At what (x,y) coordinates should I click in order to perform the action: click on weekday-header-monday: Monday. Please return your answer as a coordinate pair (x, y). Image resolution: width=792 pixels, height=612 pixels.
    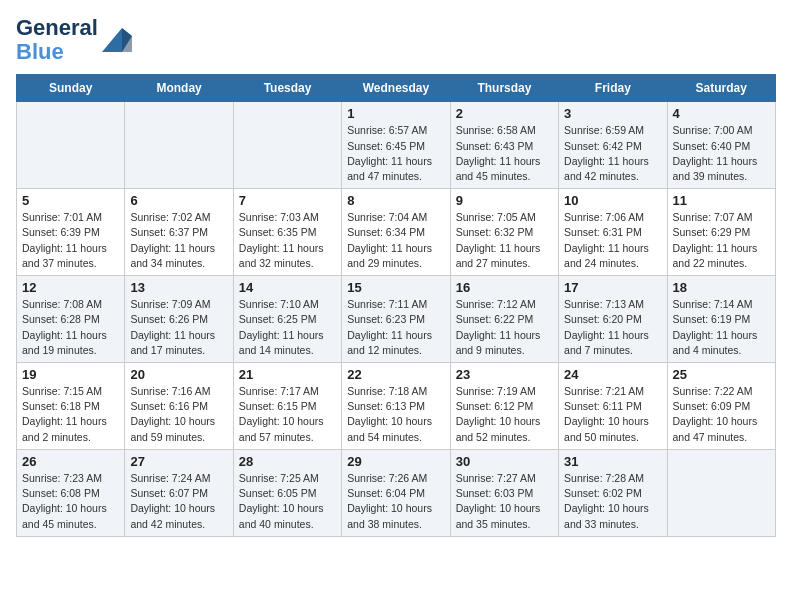
    Looking at the image, I should click on (179, 88).